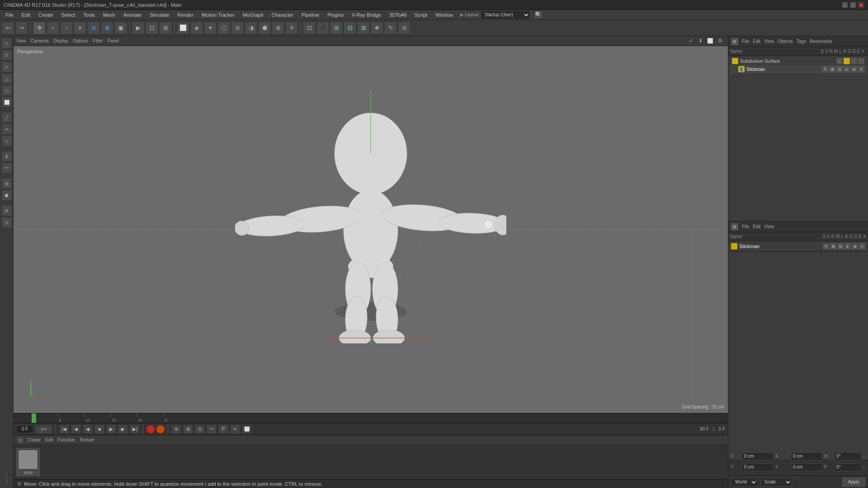 This screenshot has width=868, height=488. I want to click on tool-cube: ⬜, so click(183, 28).